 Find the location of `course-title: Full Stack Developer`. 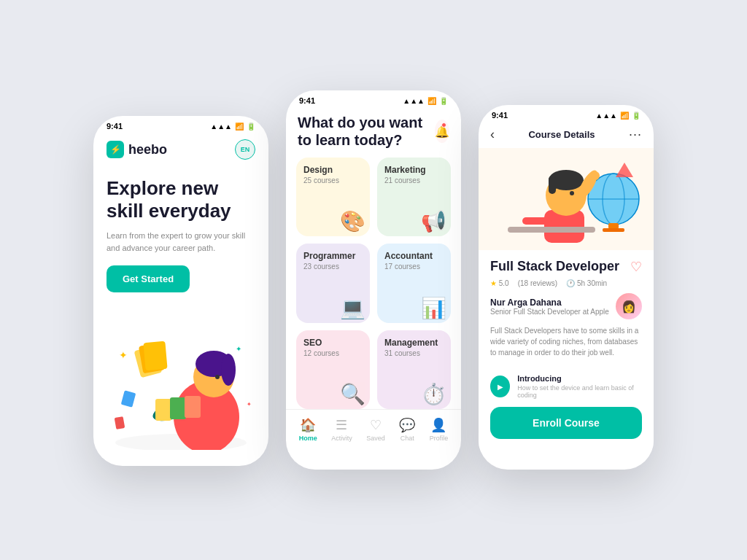

course-title: Full Stack Developer is located at coordinates (557, 267).